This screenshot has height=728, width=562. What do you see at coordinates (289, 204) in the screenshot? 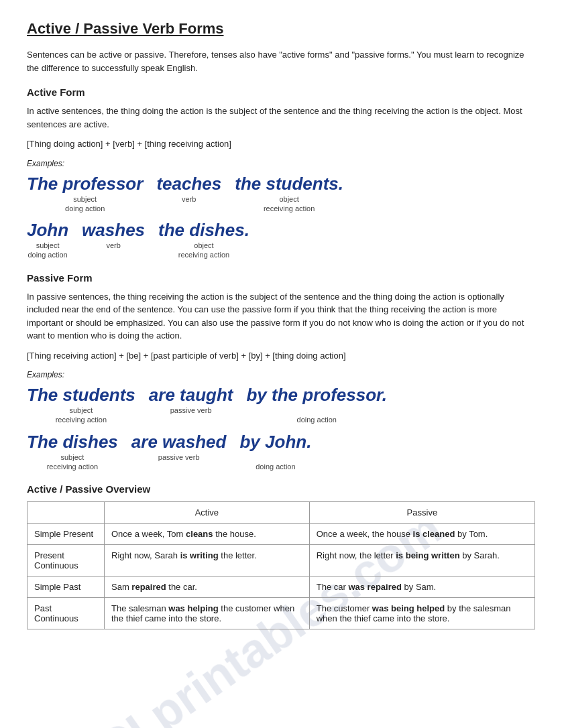
I see `active-ex1-object-label: objectreceiving action` at bounding box center [289, 204].